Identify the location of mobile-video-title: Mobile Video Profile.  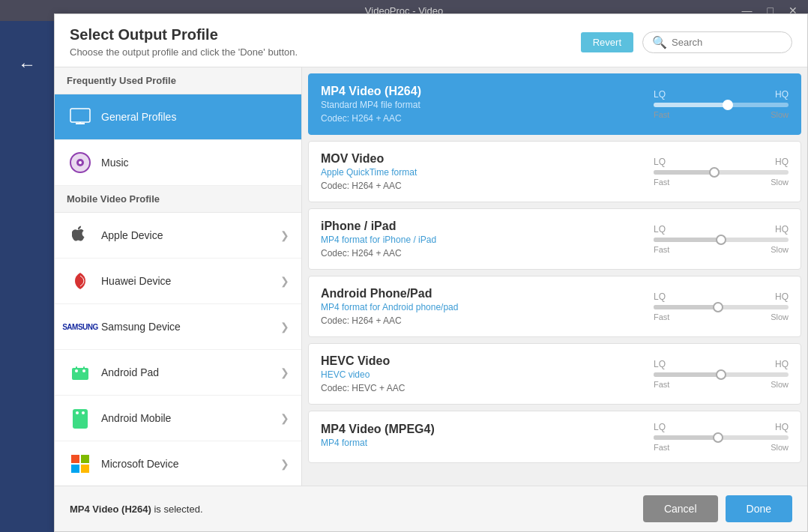
(178, 199).